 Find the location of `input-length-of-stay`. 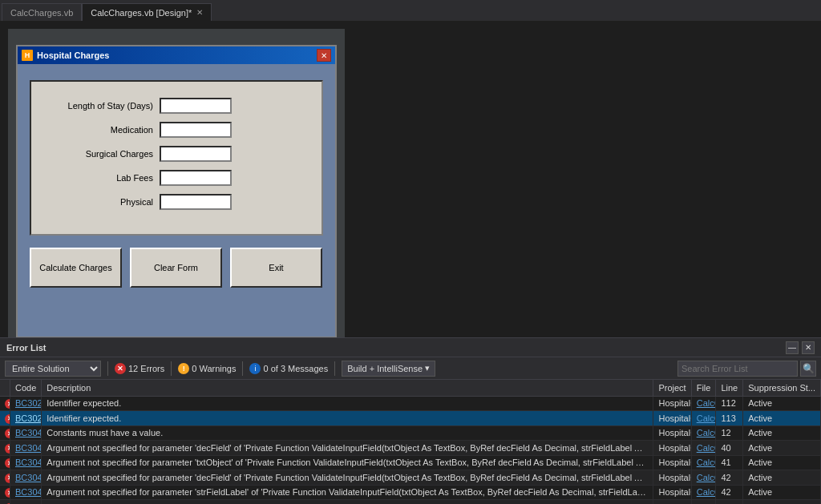

input-length-of-stay is located at coordinates (196, 106).